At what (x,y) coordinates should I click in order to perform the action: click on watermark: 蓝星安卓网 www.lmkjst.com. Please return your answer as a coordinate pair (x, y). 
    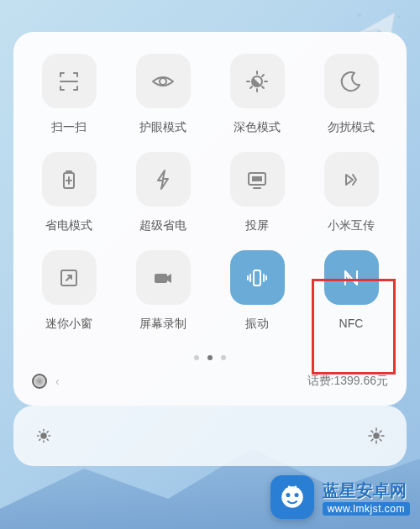
    Looking at the image, I should click on (340, 497).